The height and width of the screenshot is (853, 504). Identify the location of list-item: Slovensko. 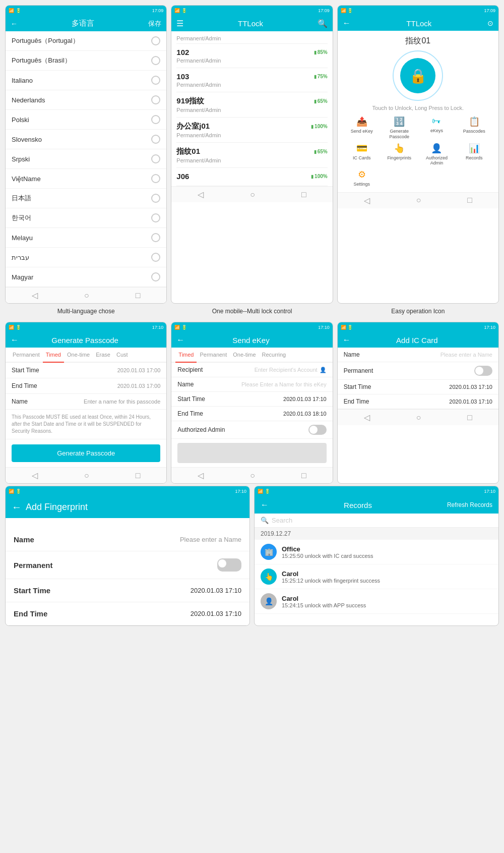
(86, 139).